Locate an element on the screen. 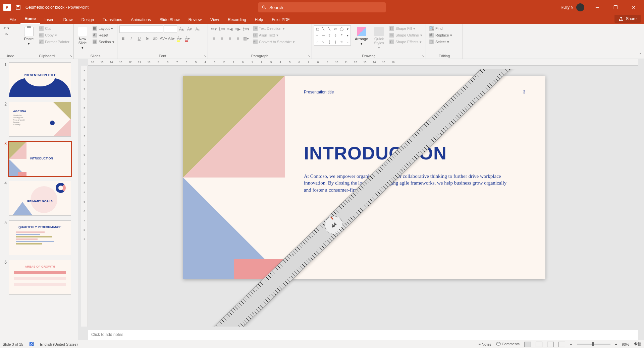  cut-button: ✂Cut is located at coordinates (54, 28).